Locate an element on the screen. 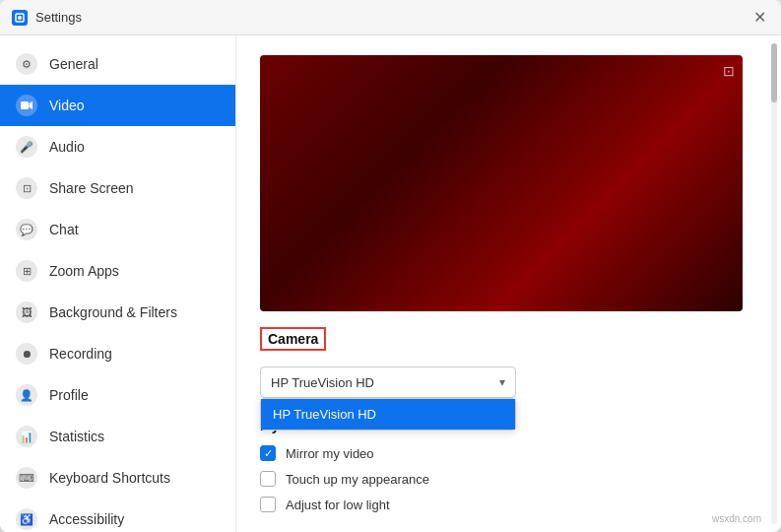  touch-up-label: Touch up my appearance is located at coordinates (358, 479).